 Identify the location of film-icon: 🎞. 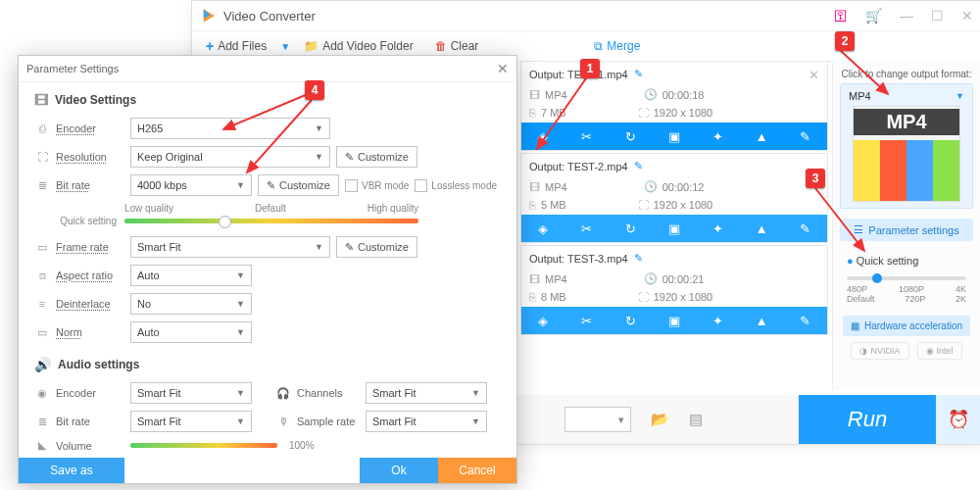
(41, 100).